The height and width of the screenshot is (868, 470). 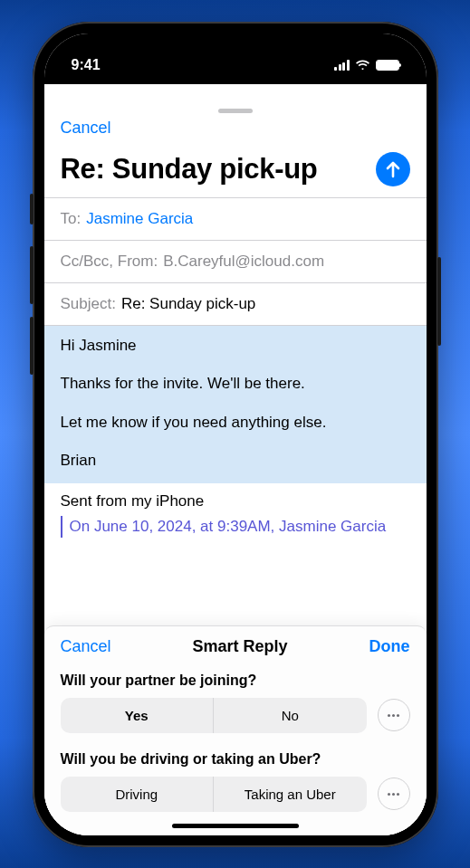 What do you see at coordinates (235, 110) in the screenshot?
I see `sheet-grabber` at bounding box center [235, 110].